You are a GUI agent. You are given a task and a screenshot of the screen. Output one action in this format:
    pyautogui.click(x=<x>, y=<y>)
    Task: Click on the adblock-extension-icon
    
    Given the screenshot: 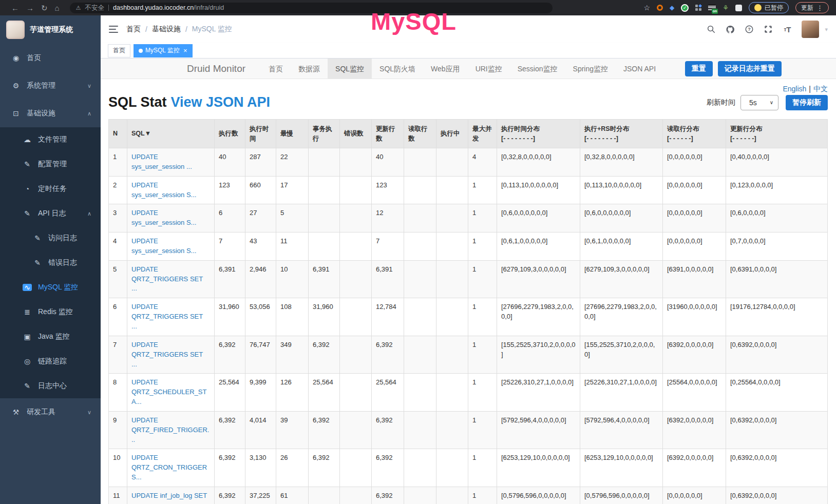 What is the action you would take?
    pyautogui.click(x=660, y=8)
    